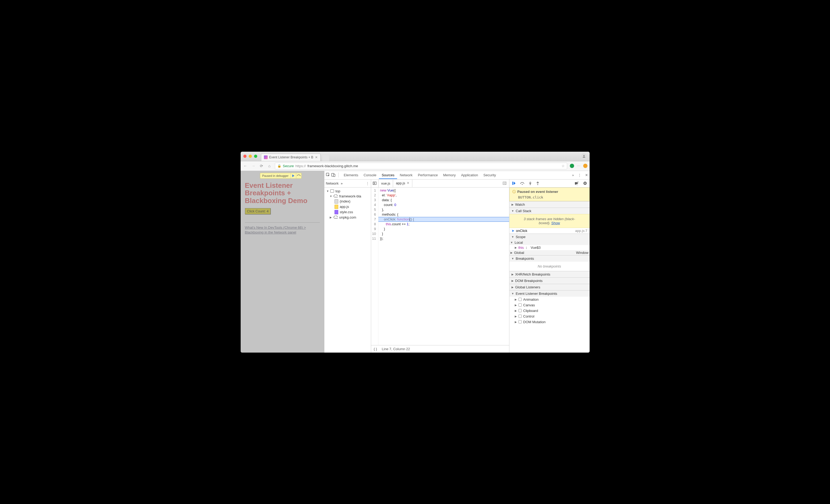 This screenshot has width=830, height=504. What do you see at coordinates (258, 211) in the screenshot?
I see `click-count-button: Click Count: 4` at bounding box center [258, 211].